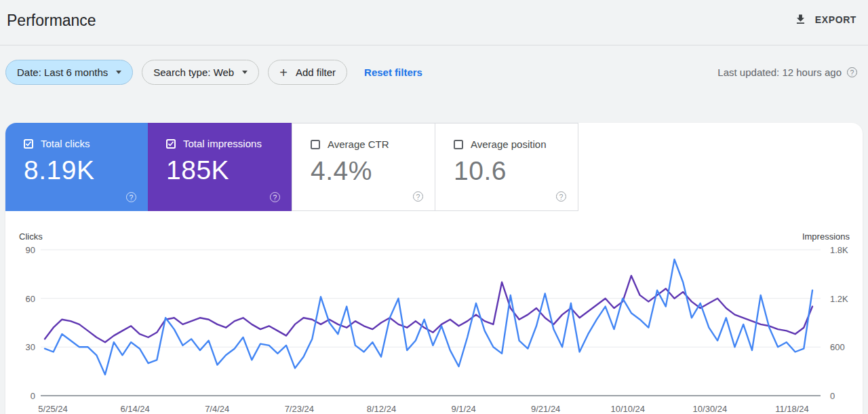 This screenshot has height=414, width=868. What do you see at coordinates (214, 72) in the screenshot?
I see `filter-bar: Date: Last 6 months Search type: Web + A…` at bounding box center [214, 72].